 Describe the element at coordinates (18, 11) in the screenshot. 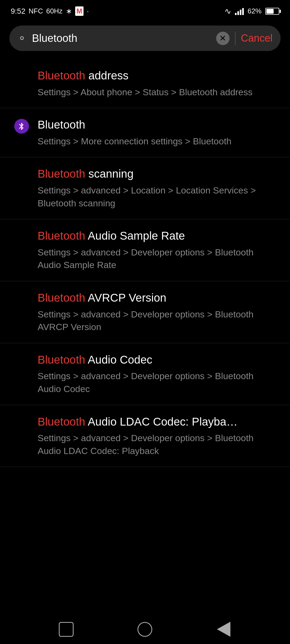

I see `time-display: 9:52` at that location.